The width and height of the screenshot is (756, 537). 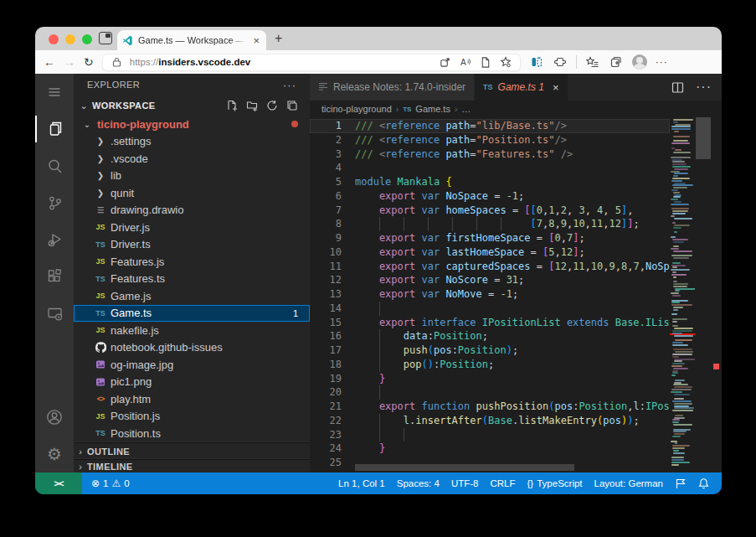 I want to click on encoding-status: UTF-8, so click(x=465, y=483).